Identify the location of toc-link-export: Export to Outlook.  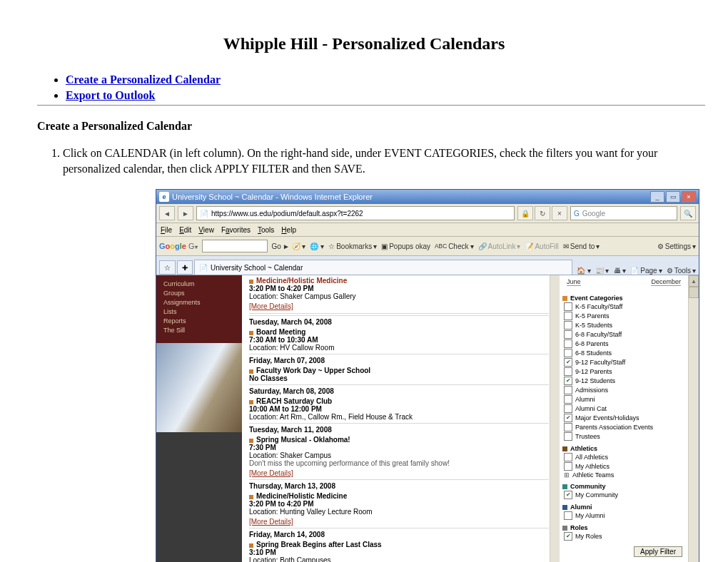
(110, 96).